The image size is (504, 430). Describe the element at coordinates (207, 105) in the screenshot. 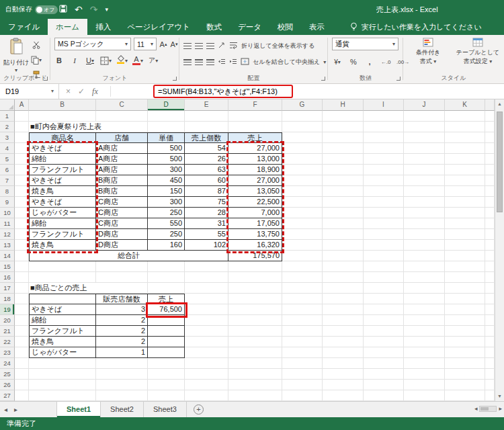

I see `column-header-E: E` at that location.